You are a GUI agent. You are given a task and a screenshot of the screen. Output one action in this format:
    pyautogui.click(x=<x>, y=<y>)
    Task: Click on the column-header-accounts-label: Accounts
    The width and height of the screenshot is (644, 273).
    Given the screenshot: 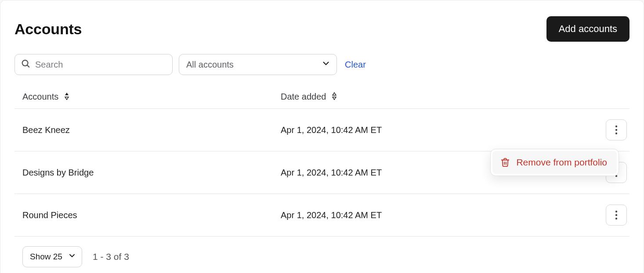 What is the action you would take?
    pyautogui.click(x=40, y=97)
    